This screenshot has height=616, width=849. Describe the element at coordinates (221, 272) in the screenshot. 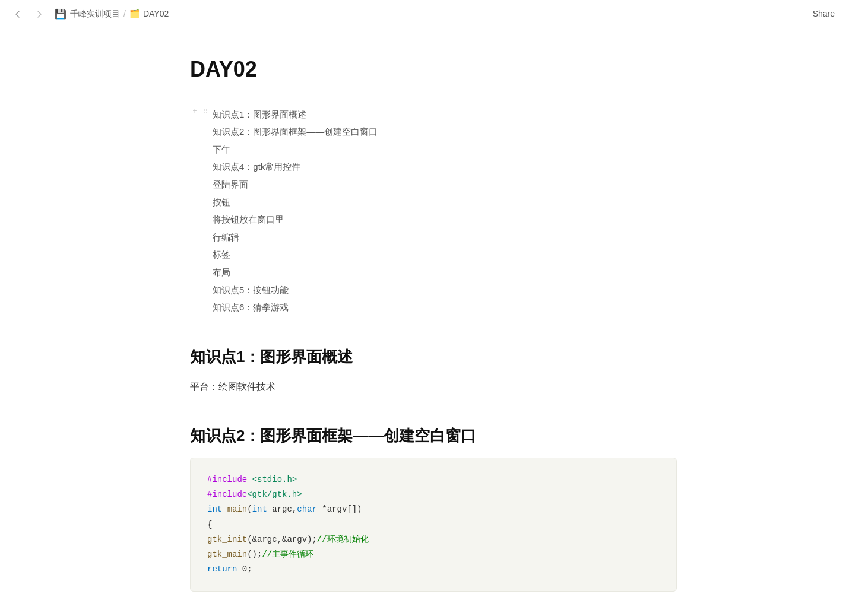

I see `toc-link-10: 布局` at that location.